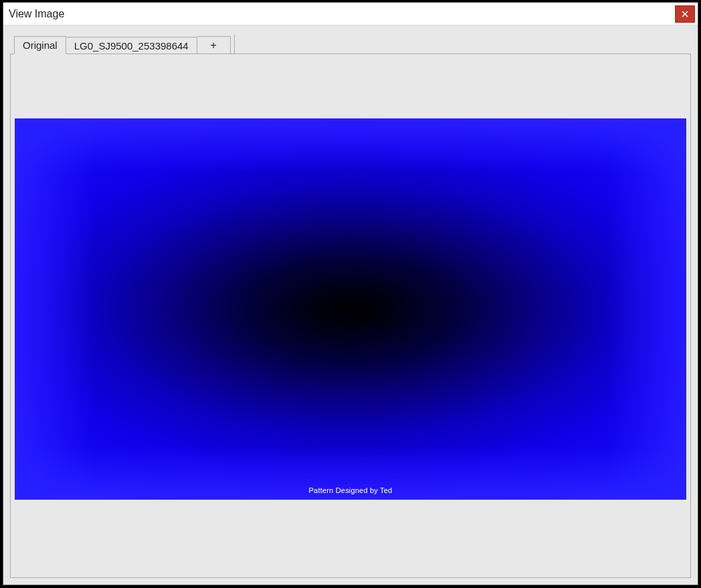 The height and width of the screenshot is (588, 701). I want to click on tab-image-file: LG0_SJ9500_253398644, so click(132, 45).